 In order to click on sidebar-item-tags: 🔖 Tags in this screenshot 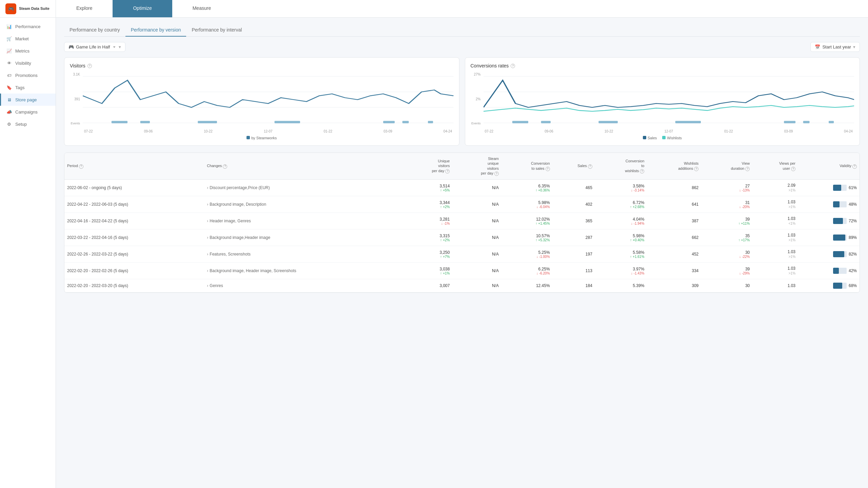, I will do `click(28, 87)`.